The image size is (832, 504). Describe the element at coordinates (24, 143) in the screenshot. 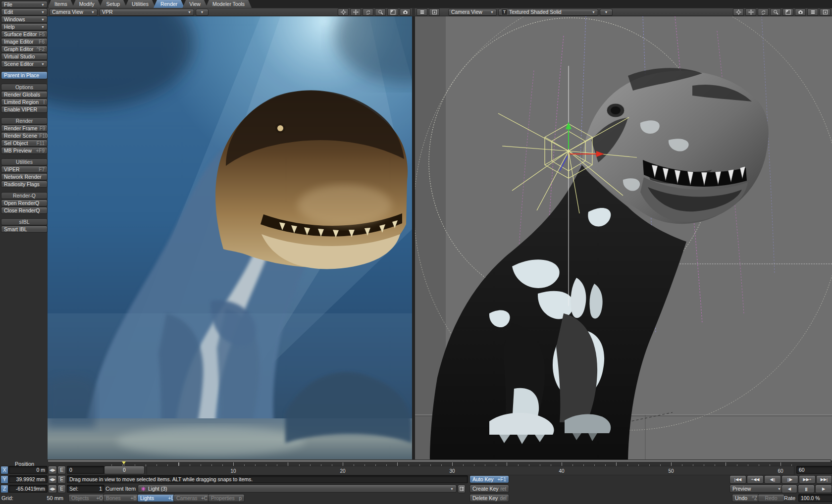

I see `sel-object-button: Sel ObjectF11` at that location.